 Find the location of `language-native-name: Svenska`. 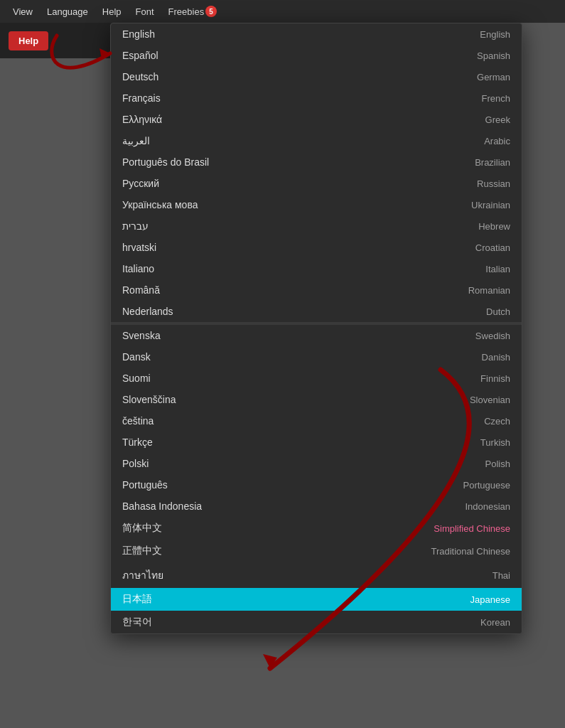

language-native-name: Svenska is located at coordinates (141, 336).